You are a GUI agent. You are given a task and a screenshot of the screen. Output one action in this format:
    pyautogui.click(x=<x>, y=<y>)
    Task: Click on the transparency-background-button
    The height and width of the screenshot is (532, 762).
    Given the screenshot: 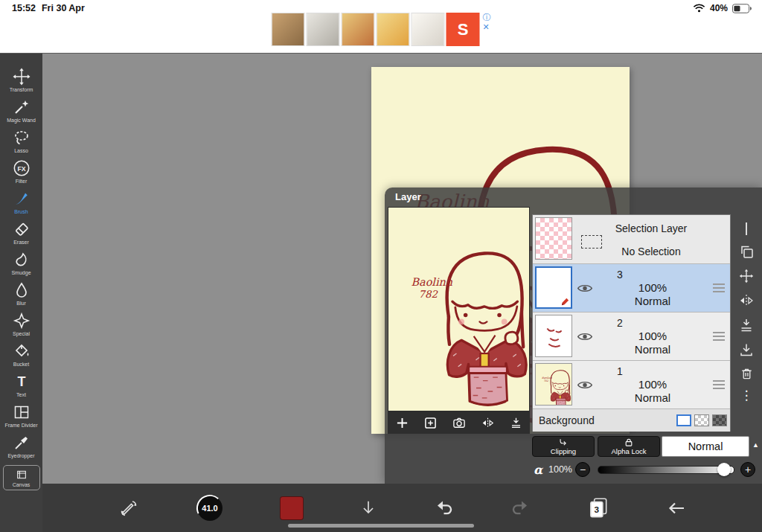 What is the action you would take?
    pyautogui.click(x=746, y=229)
    